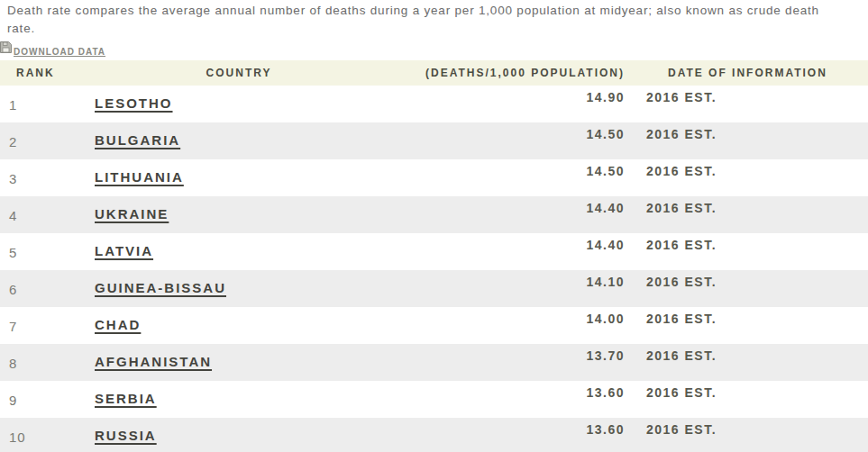 The width and height of the screenshot is (868, 452). I want to click on column-header-rank: RANK, so click(41, 73).